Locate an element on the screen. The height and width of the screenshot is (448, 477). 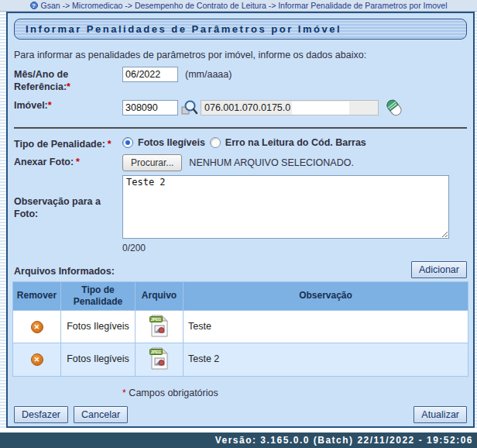
mes-ano-input is located at coordinates (150, 74).